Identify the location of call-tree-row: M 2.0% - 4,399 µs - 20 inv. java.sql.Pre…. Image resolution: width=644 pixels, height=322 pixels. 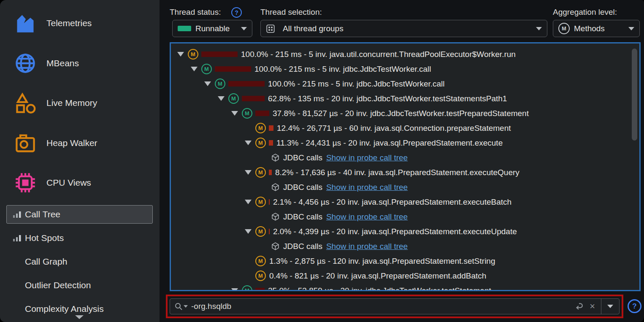
(405, 231).